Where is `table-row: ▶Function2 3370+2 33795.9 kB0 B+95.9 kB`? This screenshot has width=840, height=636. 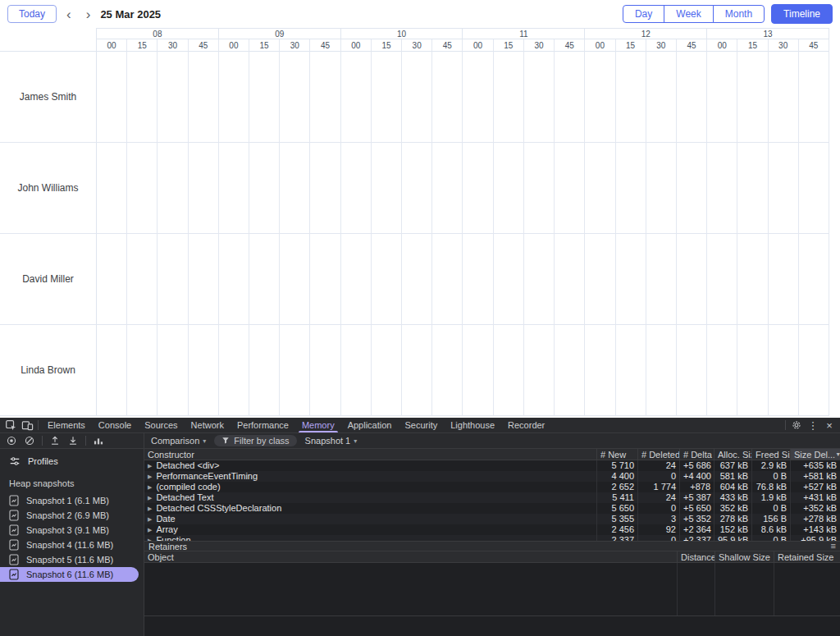 table-row: ▶Function2 3370+2 33795.9 kB0 B+95.9 kB is located at coordinates (492, 538).